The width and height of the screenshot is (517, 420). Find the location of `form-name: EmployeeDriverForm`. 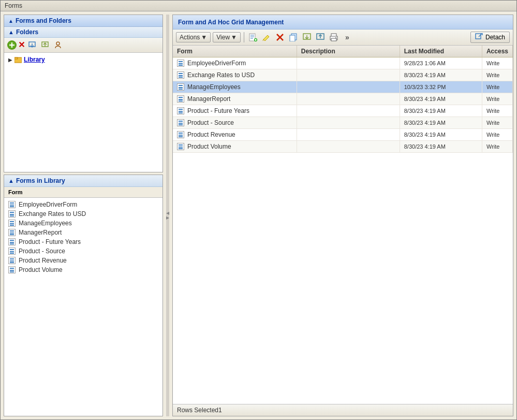

form-name: EmployeeDriverForm is located at coordinates (216, 63).